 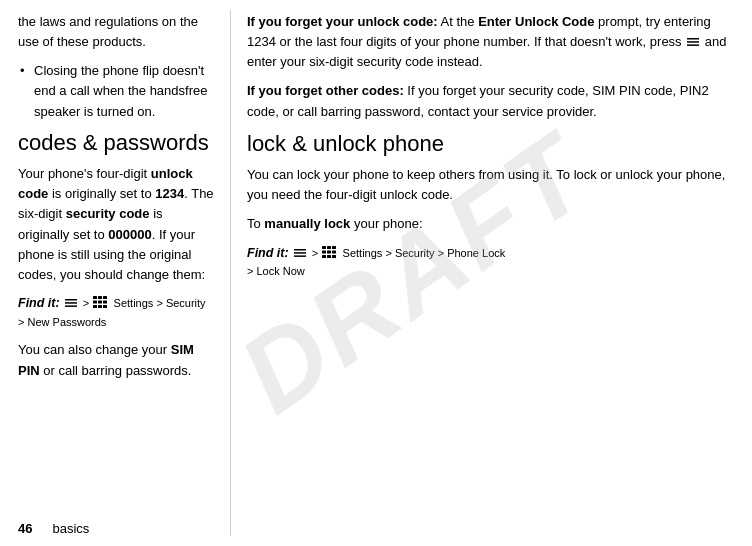 What do you see at coordinates (490, 185) in the screenshot?
I see `lock-body-1: You can lock your phone to keep others f…` at bounding box center [490, 185].